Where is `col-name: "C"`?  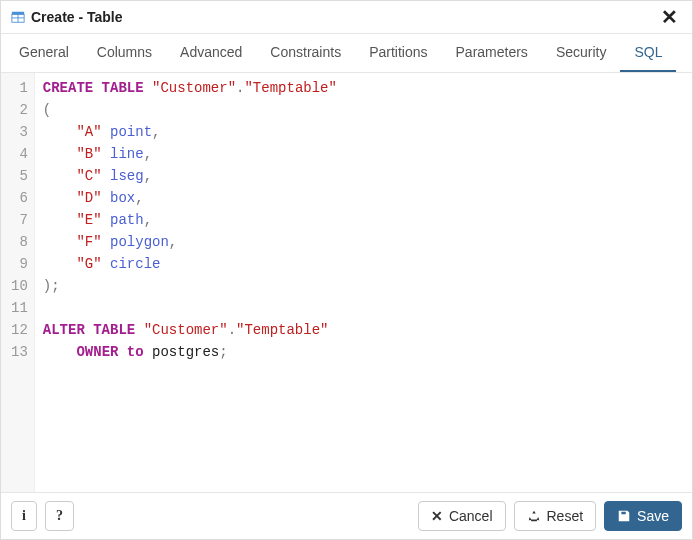
col-name: "C" is located at coordinates (88, 176).